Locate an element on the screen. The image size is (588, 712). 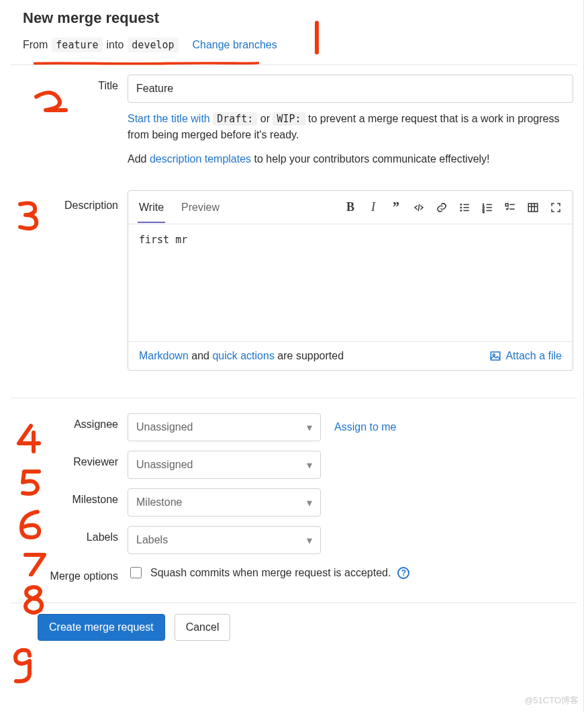
title-input is located at coordinates (350, 89).